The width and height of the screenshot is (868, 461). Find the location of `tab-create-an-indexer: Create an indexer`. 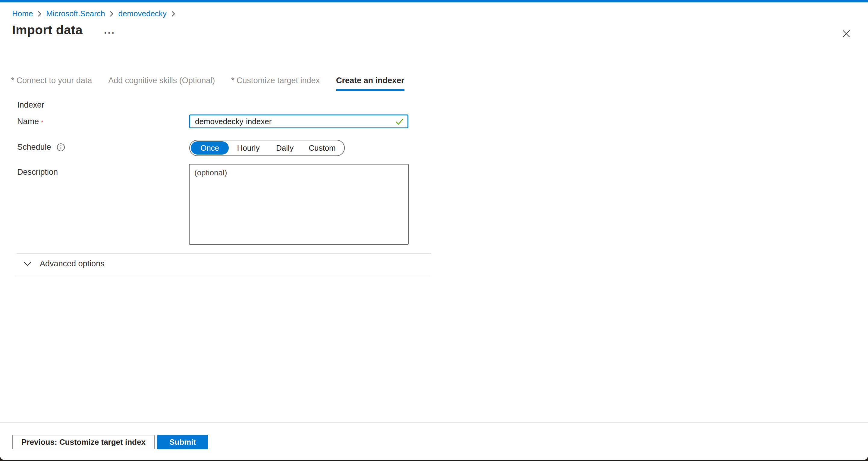

tab-create-an-indexer: Create an indexer is located at coordinates (370, 84).